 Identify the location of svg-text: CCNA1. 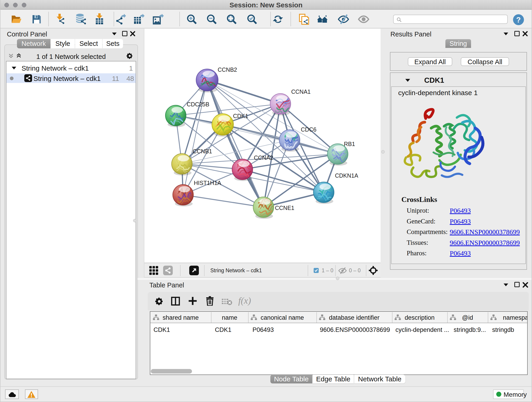
(301, 92).